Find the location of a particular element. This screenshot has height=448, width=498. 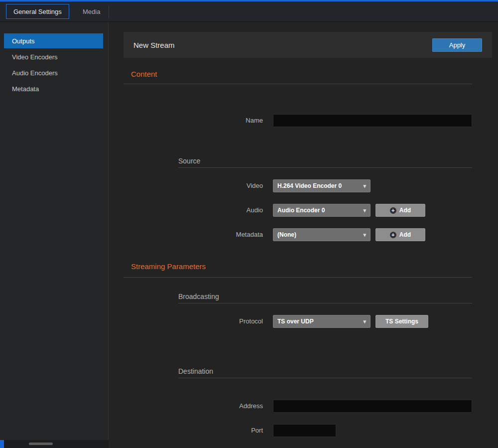

name-label: Name is located at coordinates (213, 121).